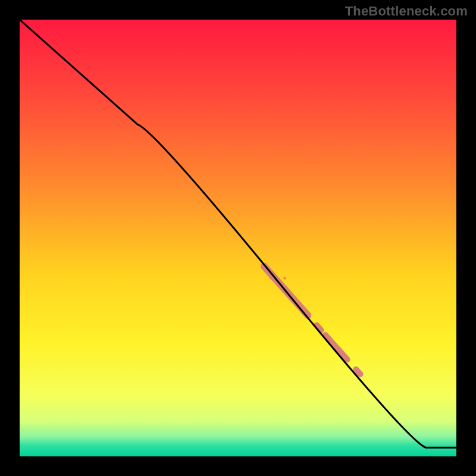  I want to click on watermark-text: TheBottleneck.com, so click(406, 11).